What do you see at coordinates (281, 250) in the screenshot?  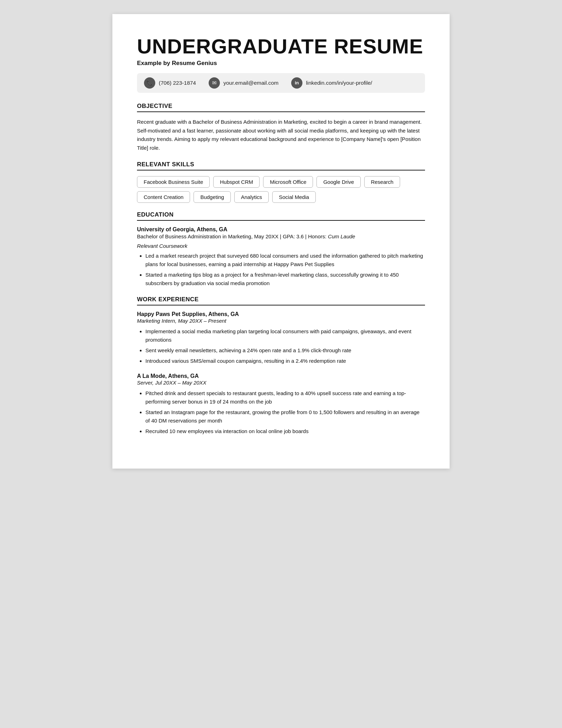 I see `education-section: EDUCATION University of Georgia, Athens,…` at bounding box center [281, 250].